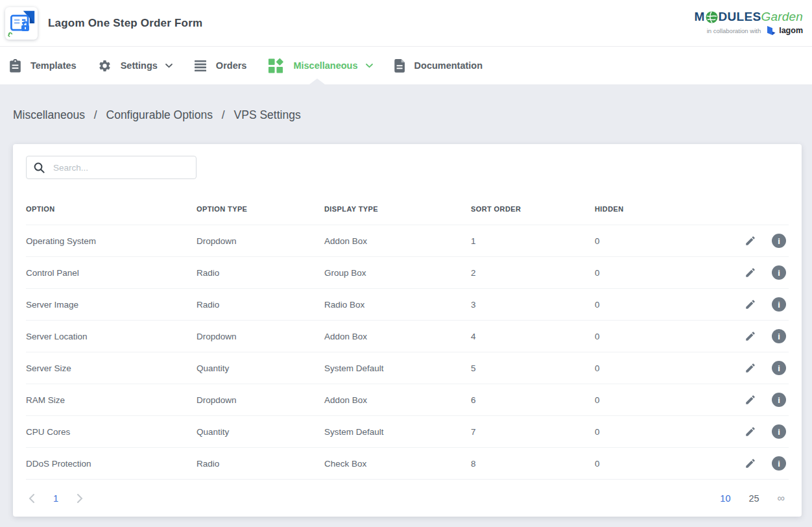 The height and width of the screenshot is (527, 812). Describe the element at coordinates (320, 66) in the screenshot. I see `nav-item-miscellaneous: Miscellaneous` at that location.